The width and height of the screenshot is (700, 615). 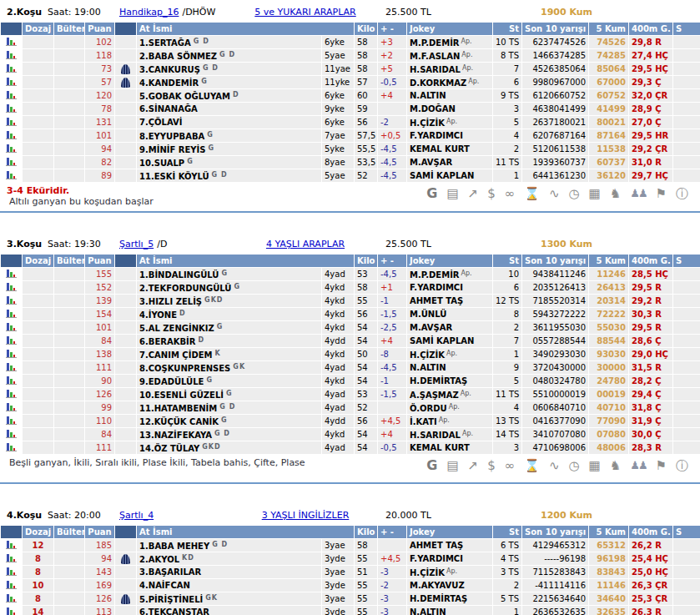 What do you see at coordinates (100, 123) in the screenshot?
I see `puan-value: 131` at bounding box center [100, 123].